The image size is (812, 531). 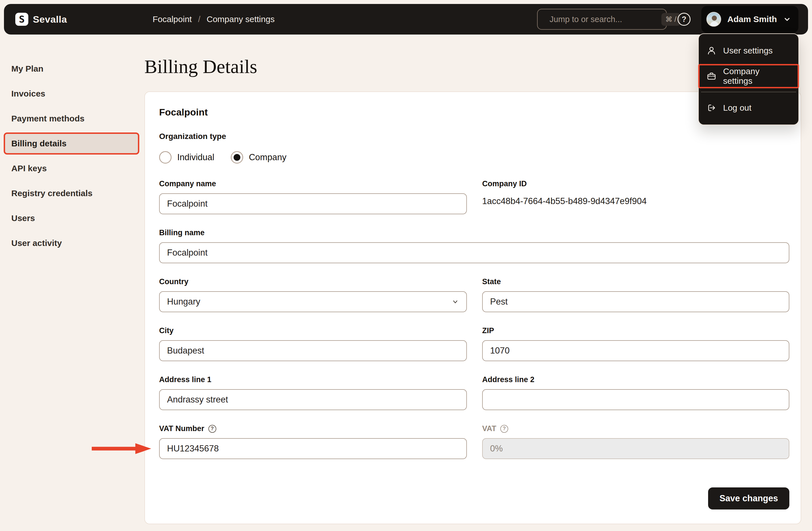 What do you see at coordinates (187, 158) in the screenshot?
I see `radio-individual: Individual` at bounding box center [187, 158].